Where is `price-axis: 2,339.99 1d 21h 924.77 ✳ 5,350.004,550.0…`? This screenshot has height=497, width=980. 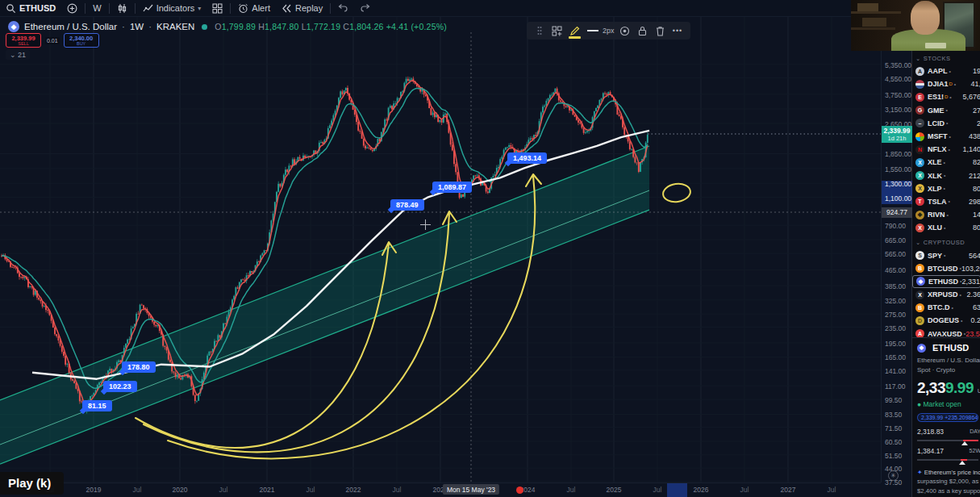
price-axis: 2,339.99 1d 21h 924.77 ✳ 5,350.004,550.0… is located at coordinates (896, 250).